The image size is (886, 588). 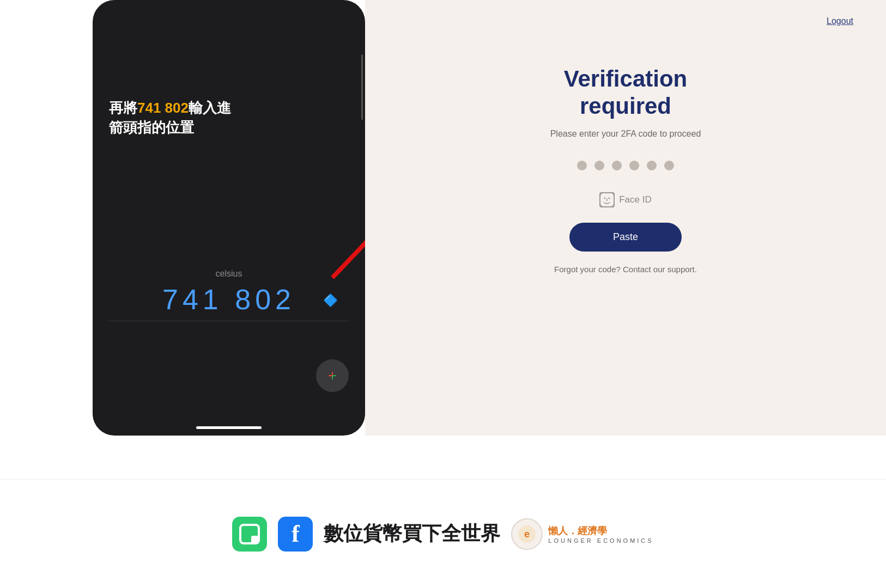 What do you see at coordinates (582, 534) in the screenshot?
I see `lounger-economics-logo: e 懶人．經濟學 LOUNGER ECONOMICS` at bounding box center [582, 534].